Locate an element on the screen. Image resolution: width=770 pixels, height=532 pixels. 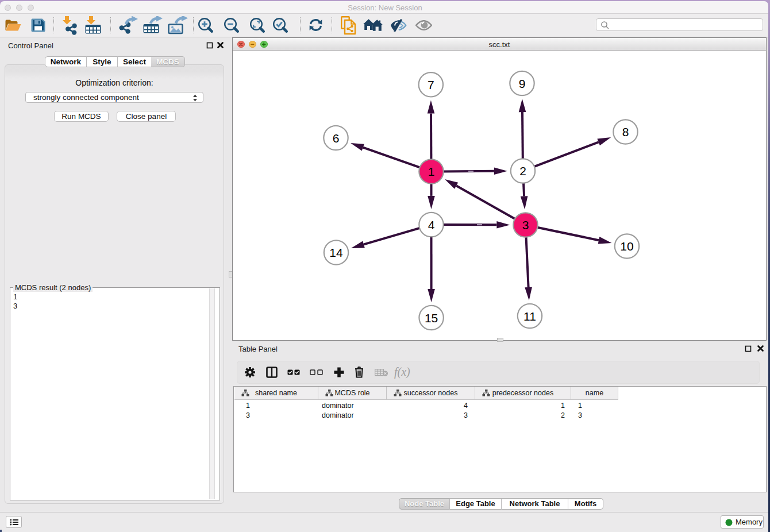
svg-text: 14 is located at coordinates (336, 253).